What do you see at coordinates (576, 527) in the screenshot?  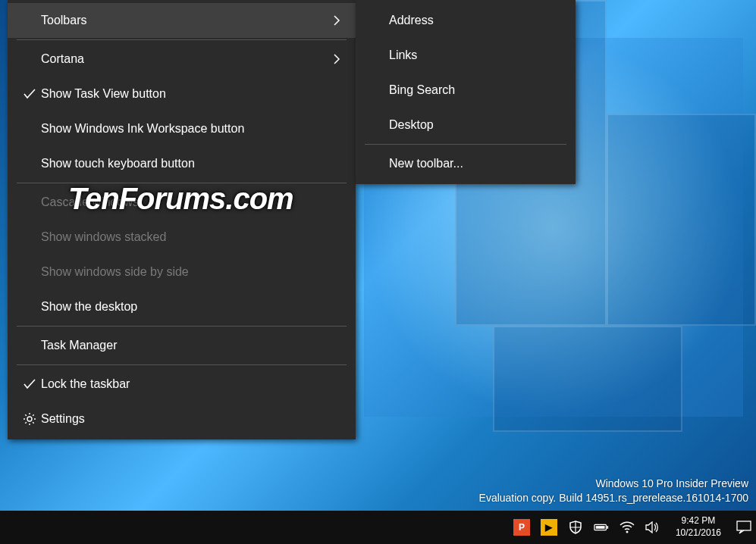 I see `defender-icon` at bounding box center [576, 527].